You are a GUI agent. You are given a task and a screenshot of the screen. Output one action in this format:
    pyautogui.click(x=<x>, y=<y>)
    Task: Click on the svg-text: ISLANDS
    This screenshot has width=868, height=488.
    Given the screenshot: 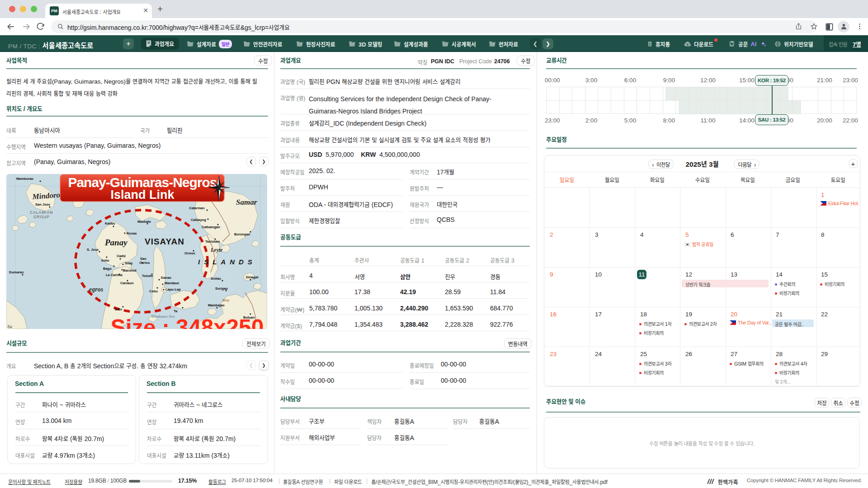 What is the action you would take?
    pyautogui.click(x=227, y=262)
    